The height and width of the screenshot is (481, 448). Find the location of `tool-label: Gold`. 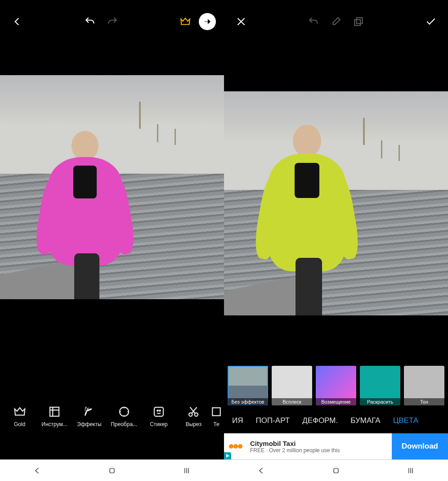

tool-label: Gold is located at coordinates (20, 424).